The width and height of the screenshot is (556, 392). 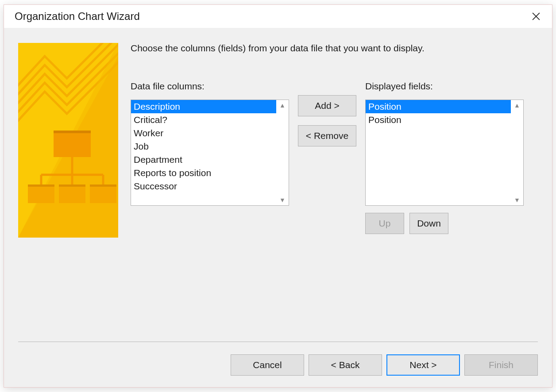 What do you see at coordinates (267, 365) in the screenshot?
I see `cancel-button: Cancel` at bounding box center [267, 365].